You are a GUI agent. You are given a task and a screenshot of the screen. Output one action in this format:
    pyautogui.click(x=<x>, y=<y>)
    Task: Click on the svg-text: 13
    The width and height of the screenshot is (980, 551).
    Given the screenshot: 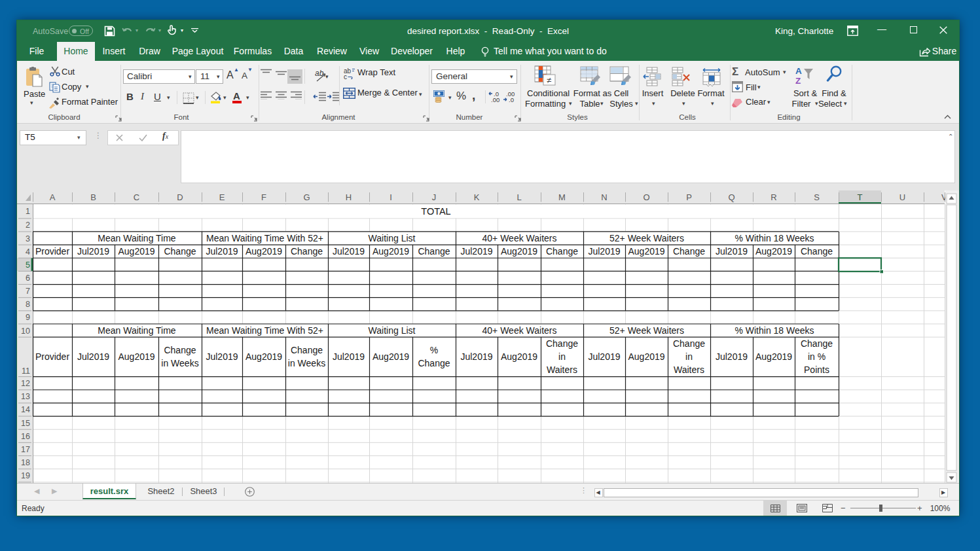 What is the action you would take?
    pyautogui.click(x=26, y=397)
    